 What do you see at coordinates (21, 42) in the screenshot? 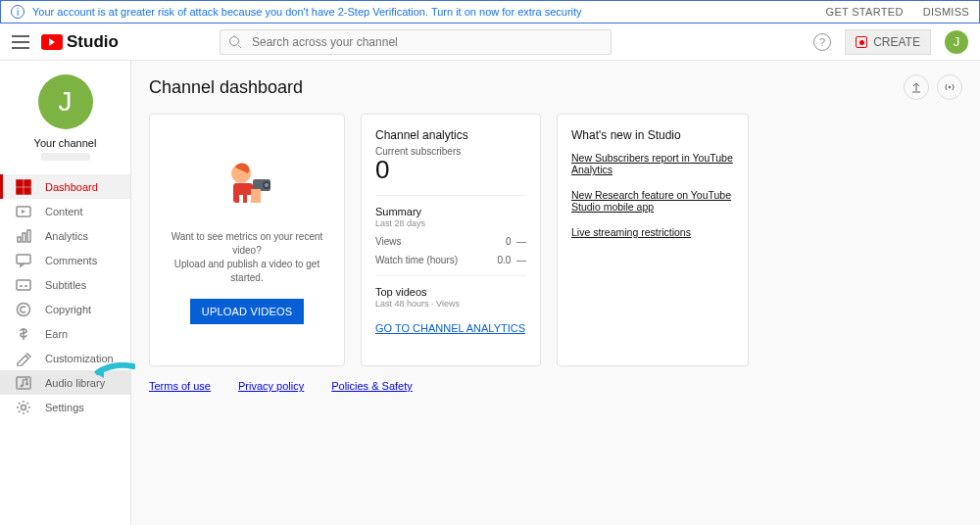
I see `menu-icon` at bounding box center [21, 42].